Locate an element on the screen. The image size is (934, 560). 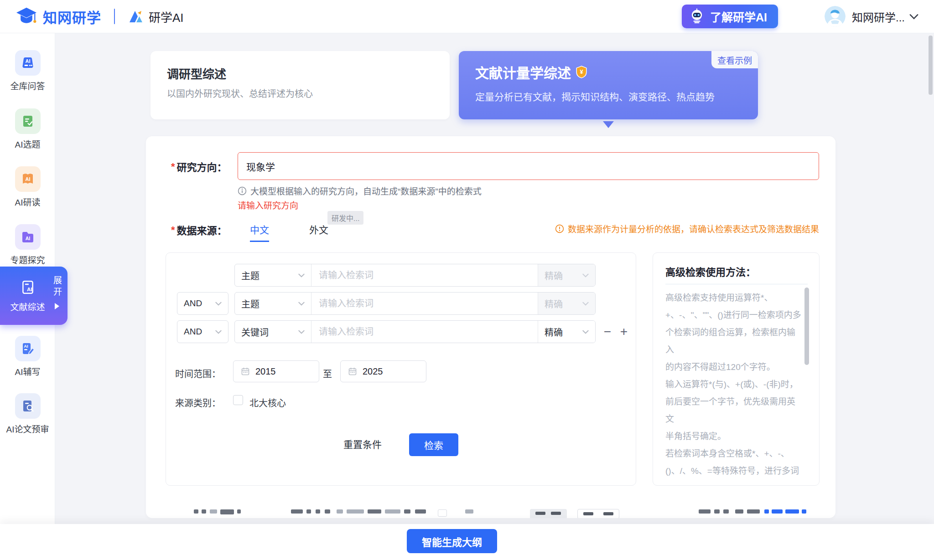
bottom-action-bar: 智能生成大纲 is located at coordinates (467, 542).